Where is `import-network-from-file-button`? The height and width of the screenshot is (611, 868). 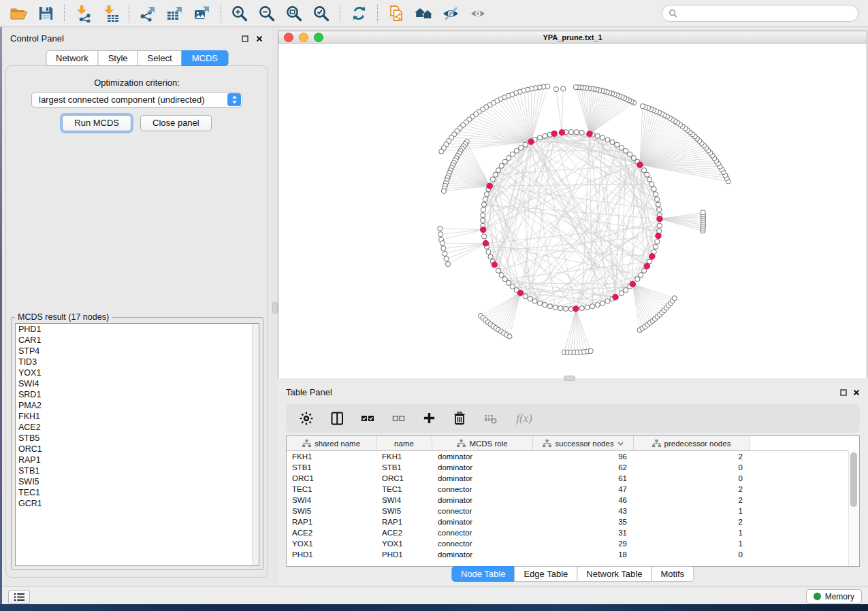 import-network-from-file-button is located at coordinates (83, 14).